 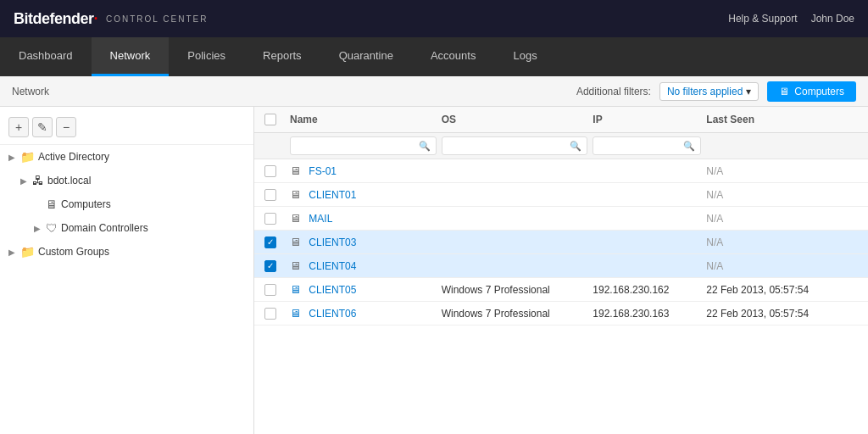 What do you see at coordinates (127, 129) in the screenshot?
I see `sidebar-toolbar: + ✎ −` at bounding box center [127, 129].